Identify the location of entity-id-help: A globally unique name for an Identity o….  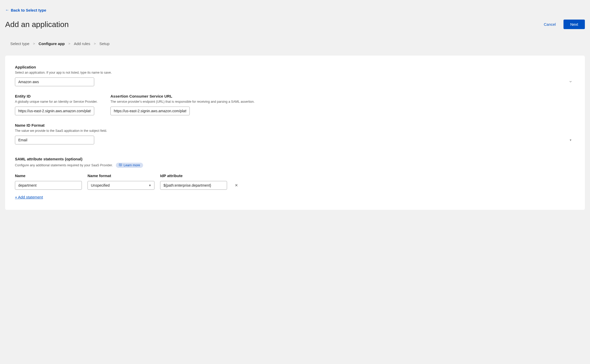
(56, 102).